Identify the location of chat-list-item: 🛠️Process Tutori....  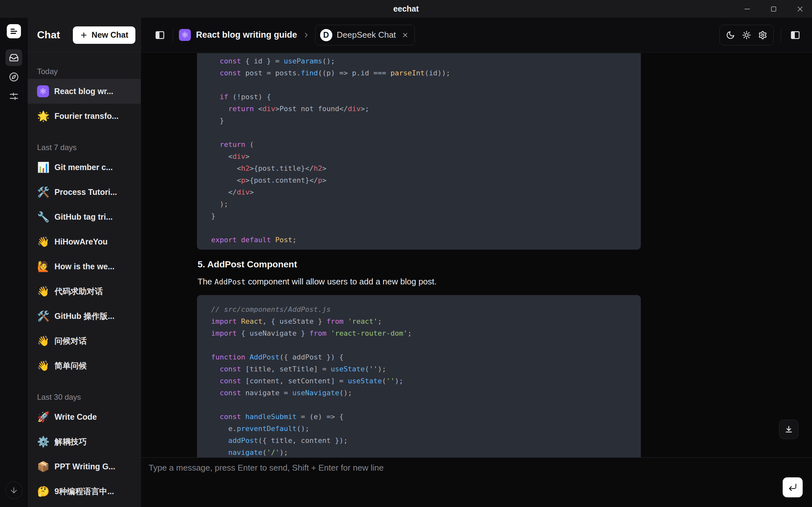
(84, 192).